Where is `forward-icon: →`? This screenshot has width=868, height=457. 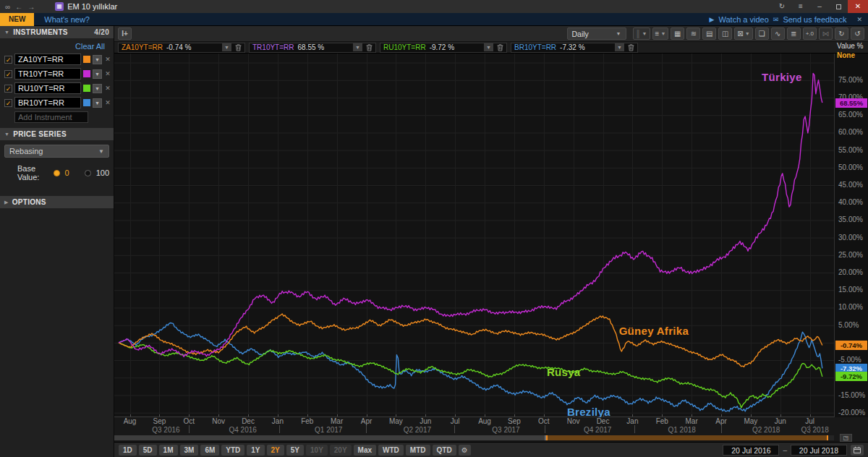 forward-icon: → is located at coordinates (31, 7).